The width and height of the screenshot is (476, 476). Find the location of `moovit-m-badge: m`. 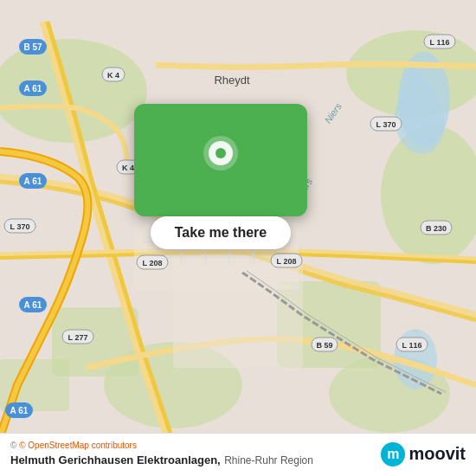

moovit-m-badge: m is located at coordinates (393, 454).